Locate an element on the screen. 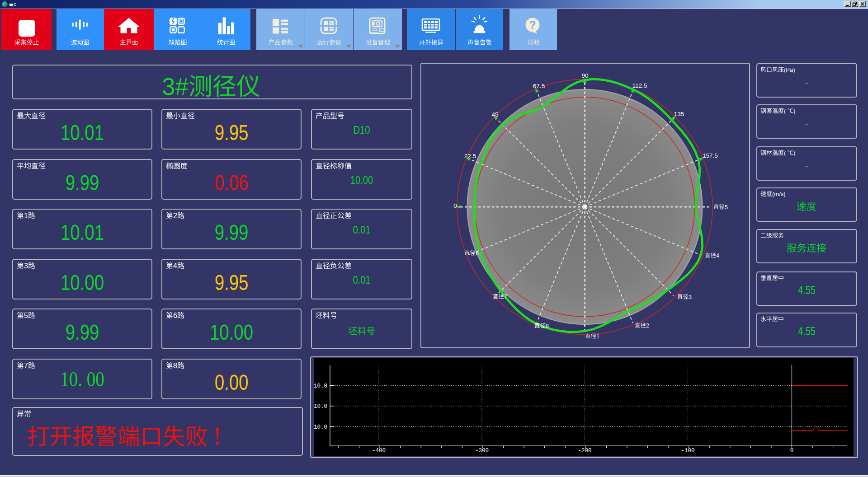 The width and height of the screenshot is (868, 477). svg-text: 157.5 is located at coordinates (710, 155).